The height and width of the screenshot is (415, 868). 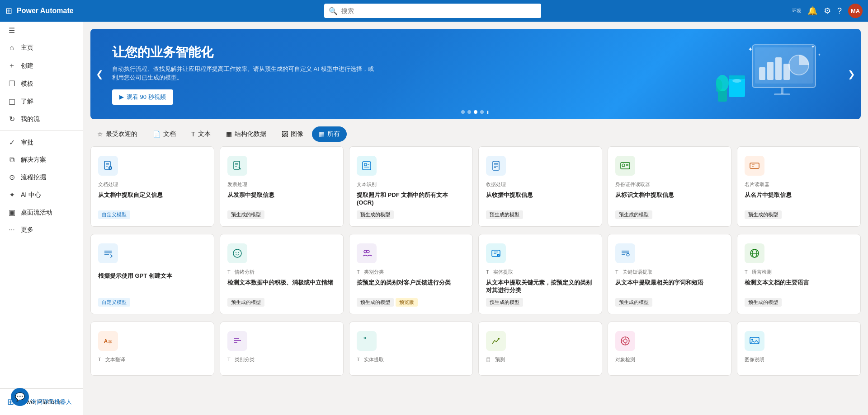 What do you see at coordinates (625, 166) in the screenshot?
I see `card-icon-id` at bounding box center [625, 166].